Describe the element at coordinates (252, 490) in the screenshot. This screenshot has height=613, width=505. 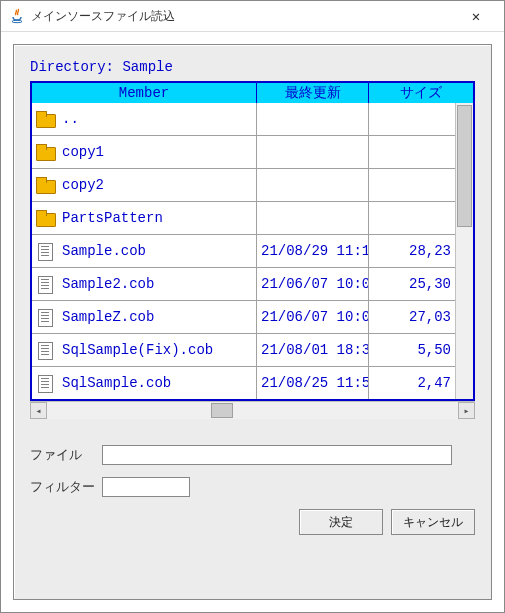
I see `form-area: ファイル フィルター 決定 キャンセル` at that location.